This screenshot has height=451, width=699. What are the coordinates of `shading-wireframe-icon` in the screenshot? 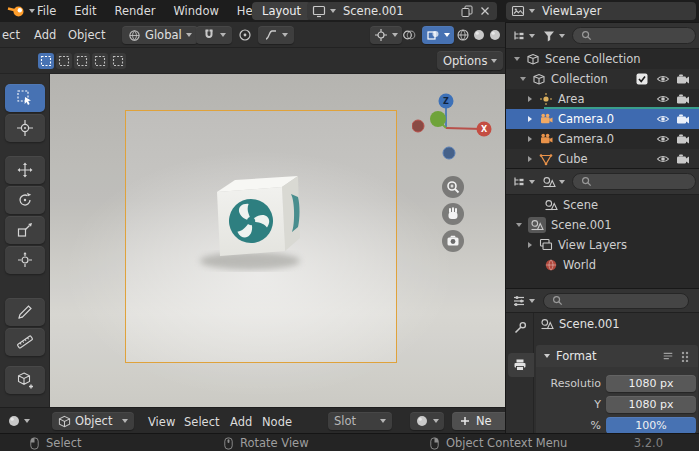 It's located at (463, 35).